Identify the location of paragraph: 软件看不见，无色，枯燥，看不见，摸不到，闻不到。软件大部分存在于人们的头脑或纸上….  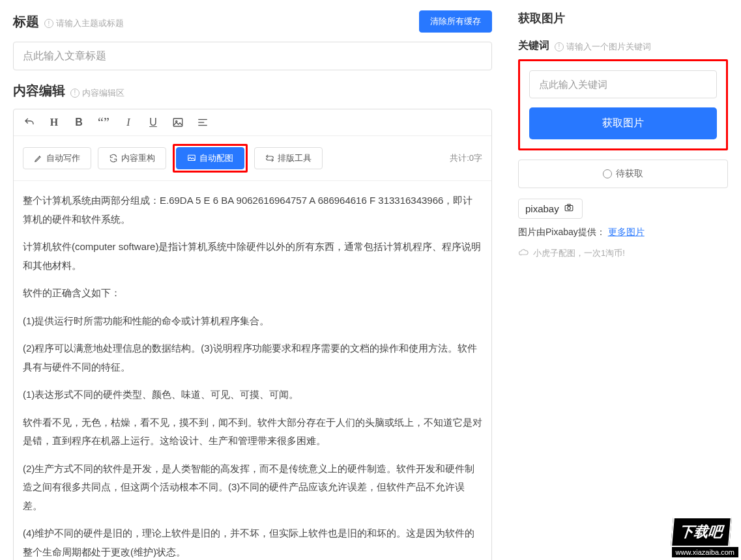
(253, 432).